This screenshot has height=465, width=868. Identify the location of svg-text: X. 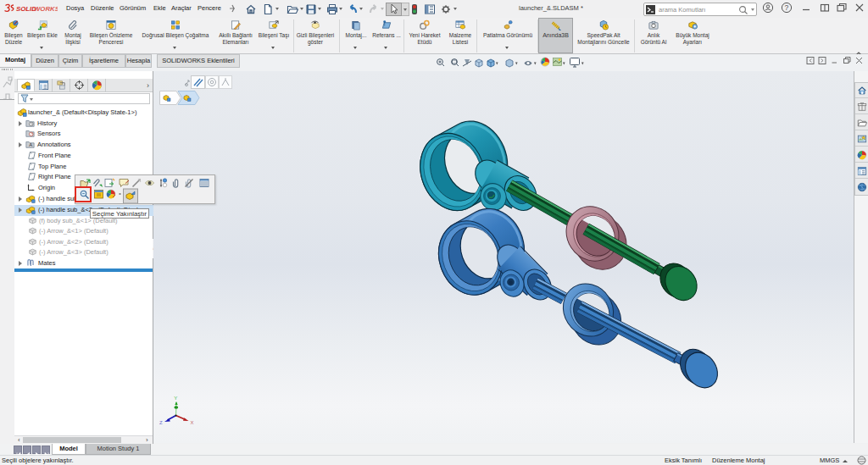
(192, 423).